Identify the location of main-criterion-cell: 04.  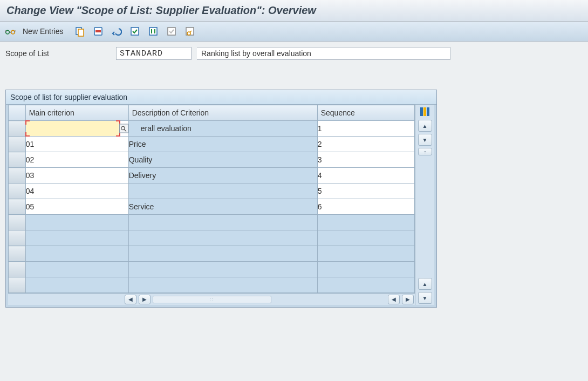
(77, 191).